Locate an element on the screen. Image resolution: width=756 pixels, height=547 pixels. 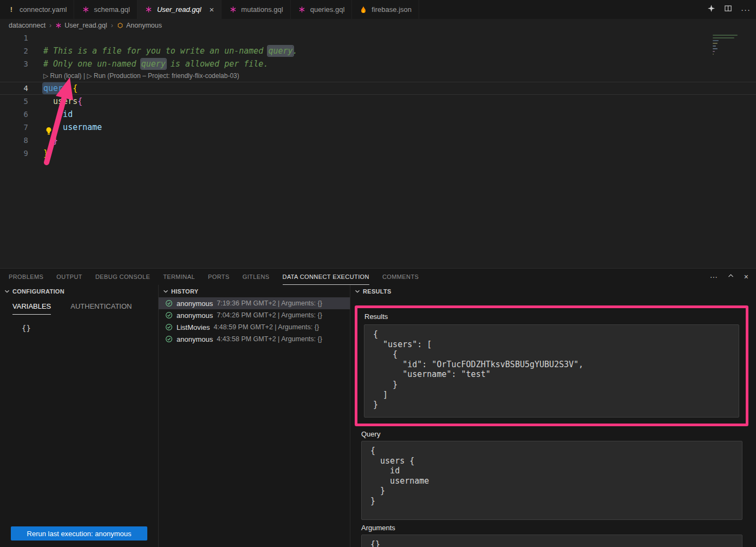
tab-authentication: AUTHENTICATION is located at coordinates (101, 309).